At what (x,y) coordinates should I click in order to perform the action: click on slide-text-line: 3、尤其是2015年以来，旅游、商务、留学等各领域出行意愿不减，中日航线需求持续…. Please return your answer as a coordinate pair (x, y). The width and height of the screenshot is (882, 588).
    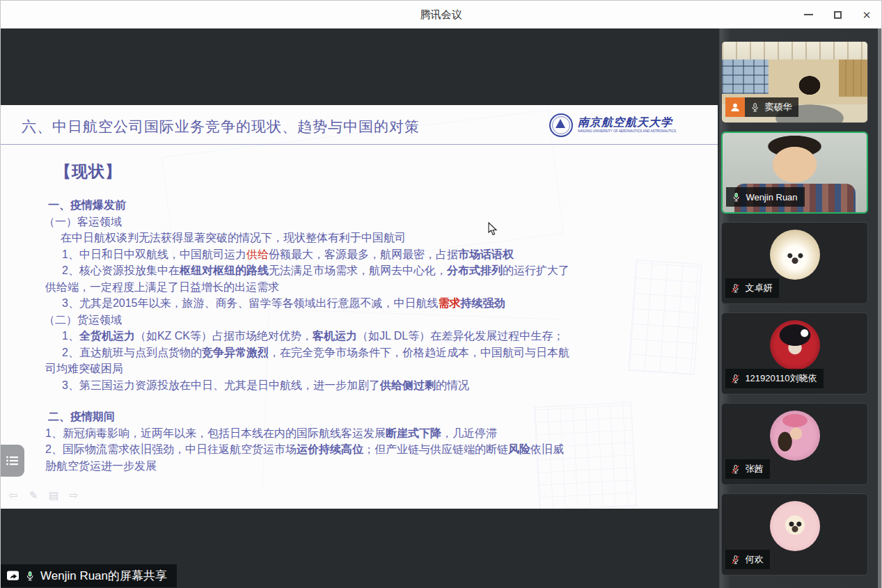
    Looking at the image, I should click on (386, 303).